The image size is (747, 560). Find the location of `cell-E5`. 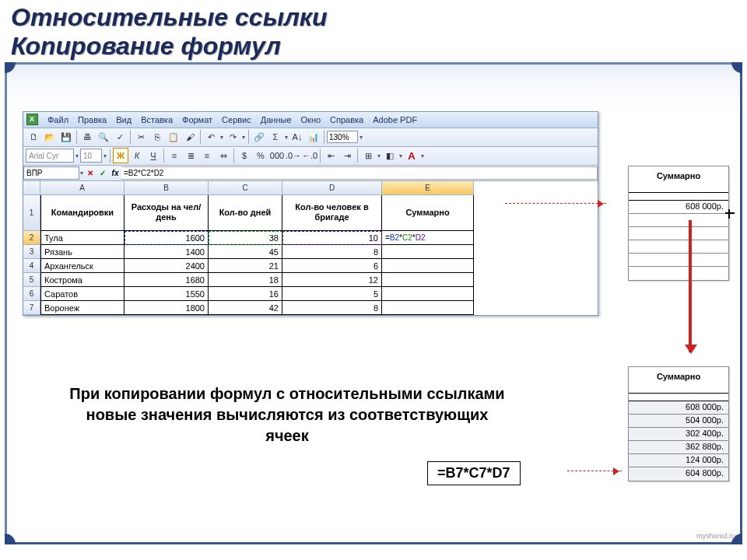

cell-E5 is located at coordinates (428, 280).